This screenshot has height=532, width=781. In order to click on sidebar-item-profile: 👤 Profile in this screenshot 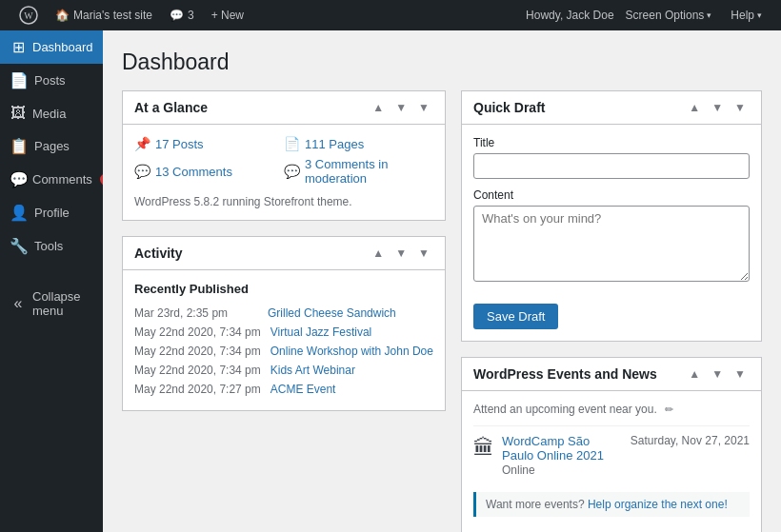, I will do `click(51, 213)`.